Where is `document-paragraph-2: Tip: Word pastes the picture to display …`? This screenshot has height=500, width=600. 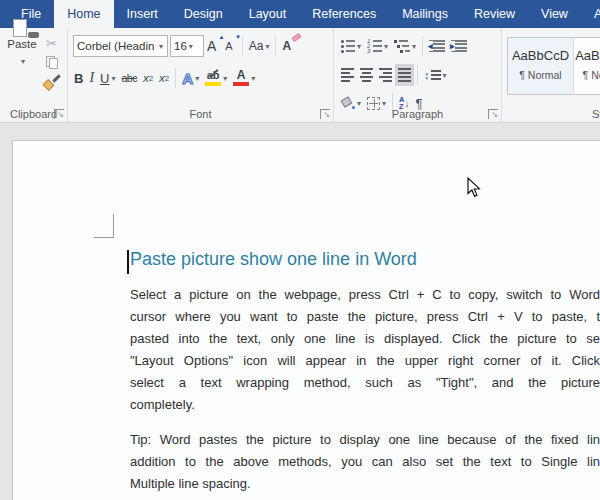 document-paragraph-2: Tip: Word pastes the picture to display … is located at coordinates (365, 462).